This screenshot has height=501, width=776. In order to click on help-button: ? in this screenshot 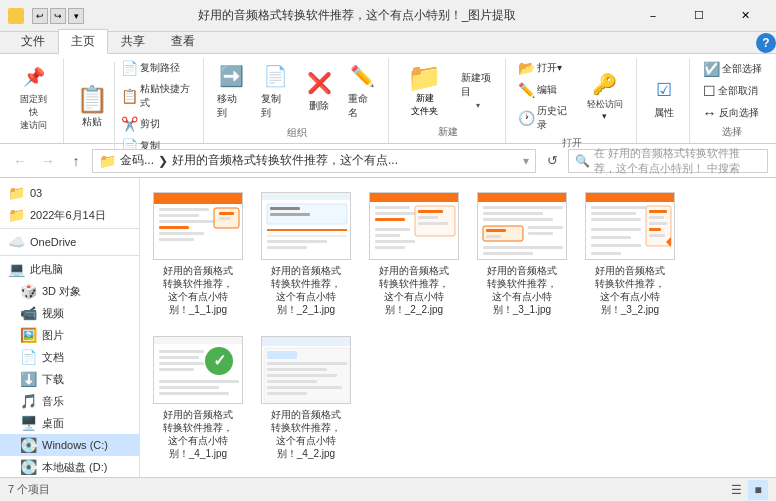, I will do `click(766, 43)`.